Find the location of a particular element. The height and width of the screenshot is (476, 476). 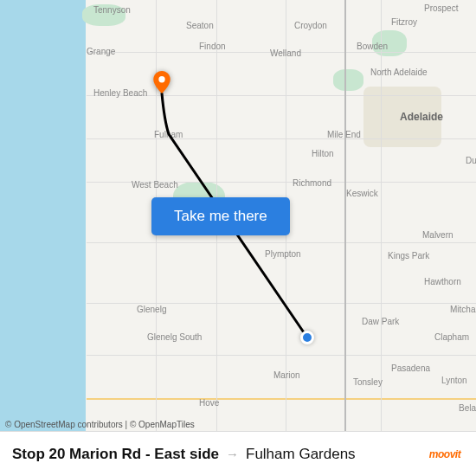

route-footer: Stop 20 Marion Rd - East side → Fulham G… is located at coordinates (238, 453).